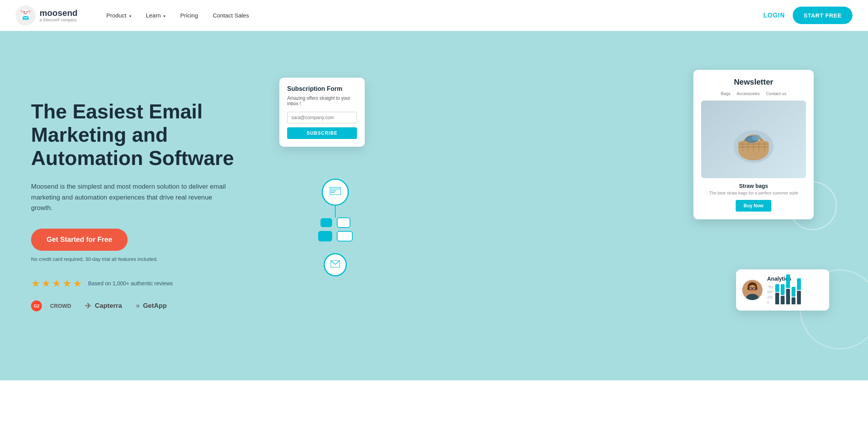 Image resolution: width=868 pixels, height=427 pixels. I want to click on basket-svg, so click(754, 139).